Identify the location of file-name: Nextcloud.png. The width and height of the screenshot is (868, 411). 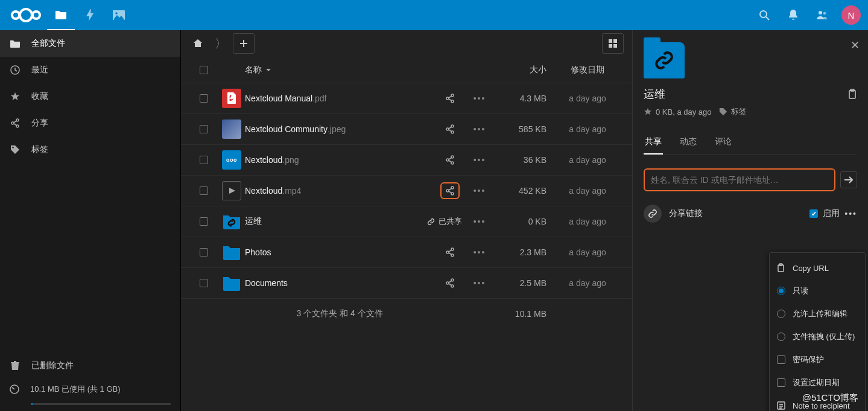
(340, 160).